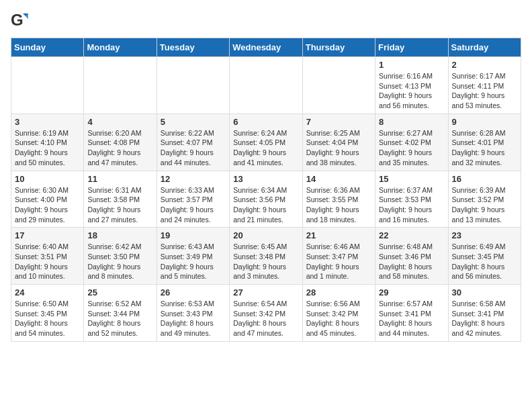 The width and height of the screenshot is (532, 411). I want to click on day-number: 17, so click(47, 235).